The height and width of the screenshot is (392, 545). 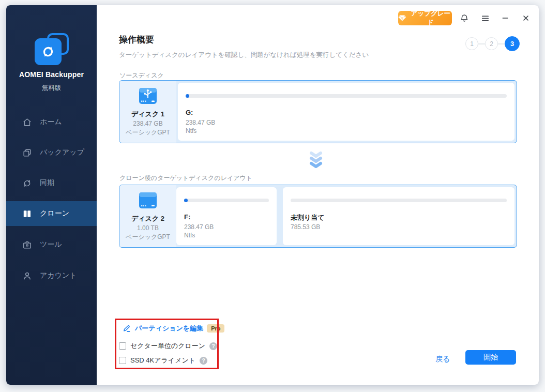 What do you see at coordinates (123, 346) in the screenshot?
I see `sector-clone-checkbox` at bounding box center [123, 346].